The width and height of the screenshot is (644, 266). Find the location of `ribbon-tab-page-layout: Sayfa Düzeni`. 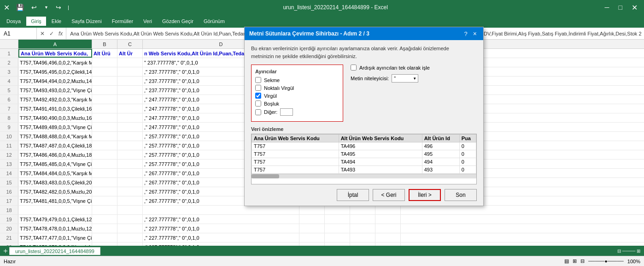

ribbon-tab-page-layout: Sayfa Düzeni is located at coordinates (87, 21).